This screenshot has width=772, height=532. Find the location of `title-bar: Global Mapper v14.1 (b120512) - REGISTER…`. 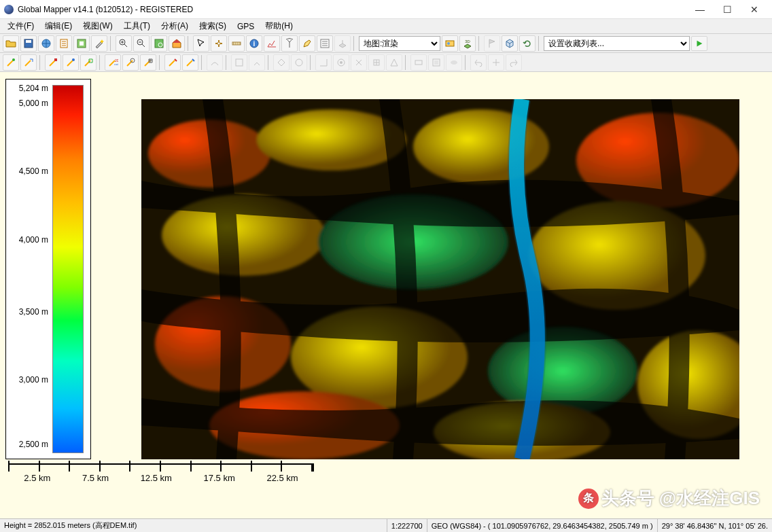

title-bar: Global Mapper v14.1 (b120512) - REGISTER… is located at coordinates (386, 10).